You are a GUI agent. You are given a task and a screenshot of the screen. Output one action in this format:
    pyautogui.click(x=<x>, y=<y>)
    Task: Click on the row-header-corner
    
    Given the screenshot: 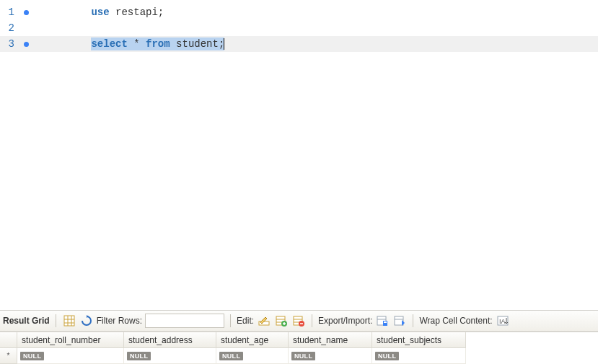 What is the action you would take?
    pyautogui.click(x=9, y=340)
    